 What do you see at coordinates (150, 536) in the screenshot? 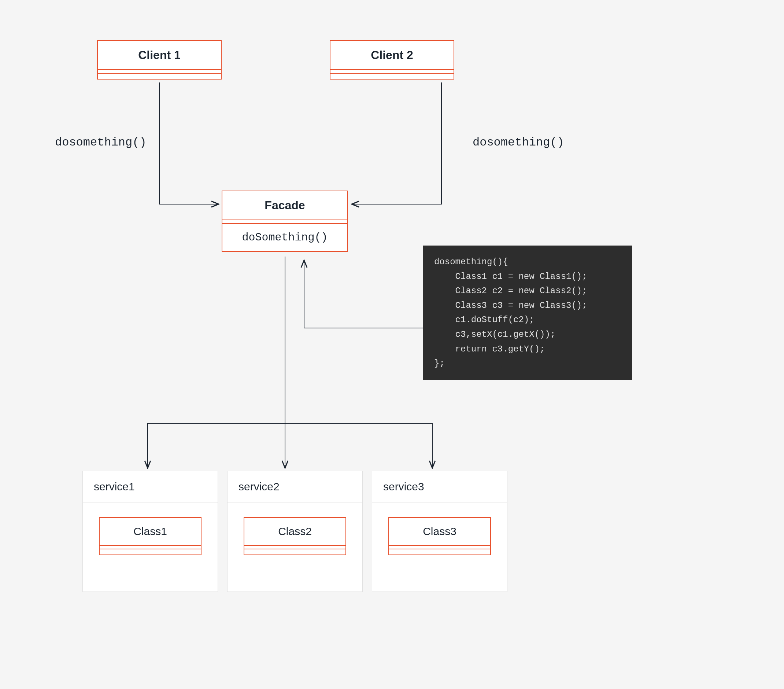
I see `class-1-box: Class1` at bounding box center [150, 536].